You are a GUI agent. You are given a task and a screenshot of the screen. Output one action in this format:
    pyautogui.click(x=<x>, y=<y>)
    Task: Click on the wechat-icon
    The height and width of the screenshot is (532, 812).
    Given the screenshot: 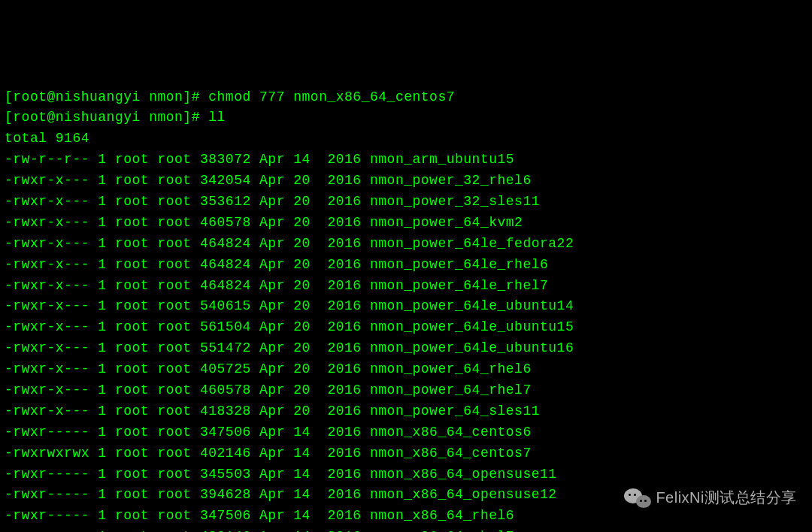 What is the action you would take?
    pyautogui.click(x=638, y=498)
    